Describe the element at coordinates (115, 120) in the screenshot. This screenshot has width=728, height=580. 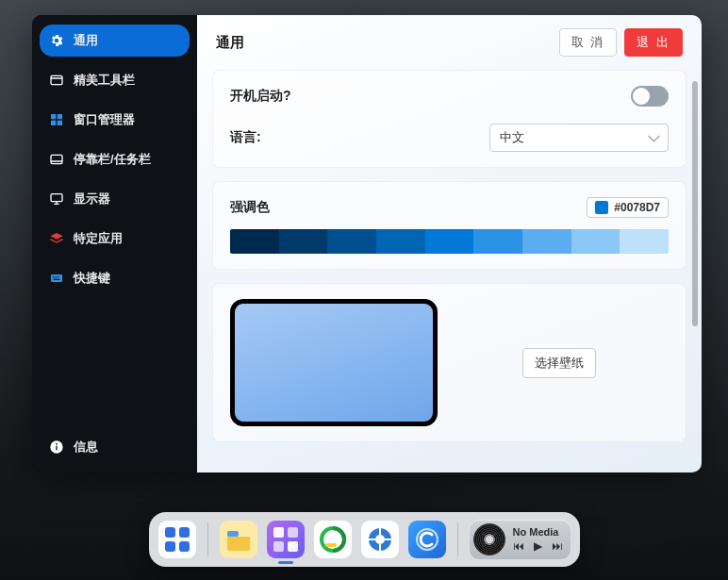
I see `sidebar-item-window-manager: 窗口管理器` at that location.